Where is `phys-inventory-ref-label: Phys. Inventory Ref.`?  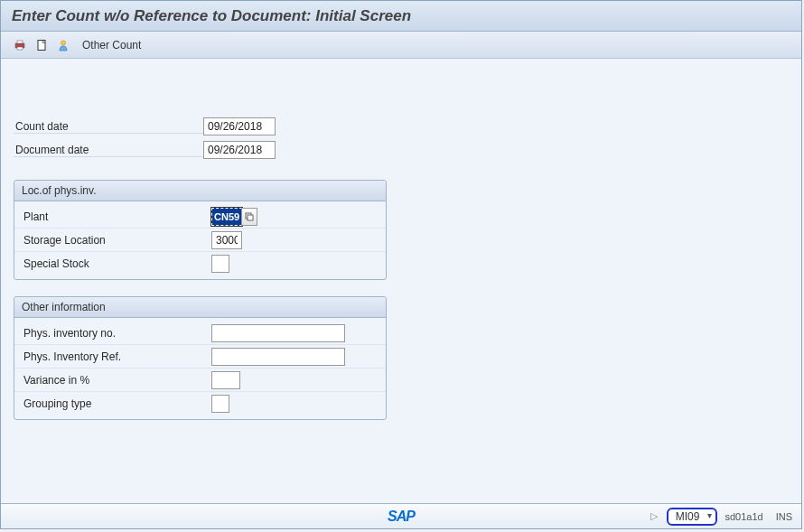 phys-inventory-ref-label: Phys. Inventory Ref. is located at coordinates (117, 357).